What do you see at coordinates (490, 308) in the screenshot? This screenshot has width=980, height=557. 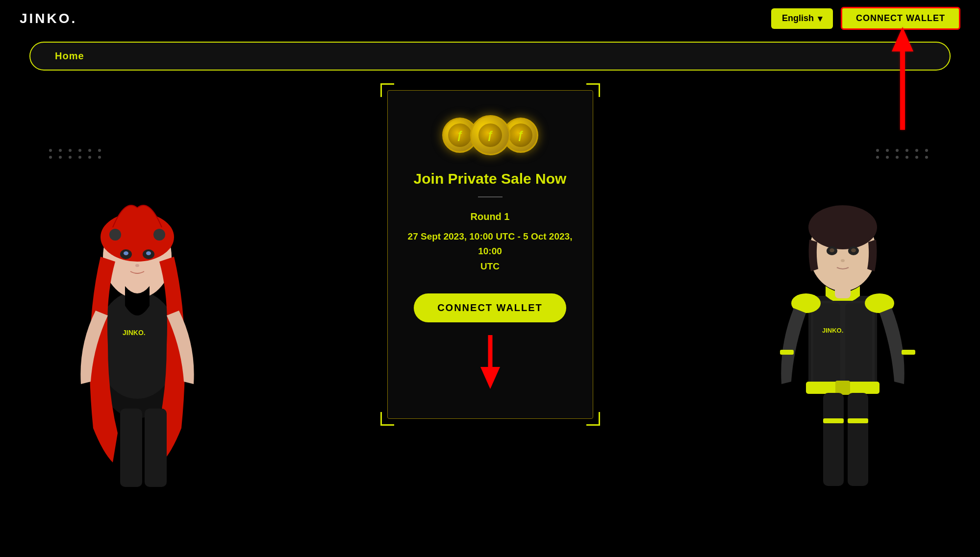 I see `connect-wallet-card-button: CONNECT WALLET` at bounding box center [490, 308].